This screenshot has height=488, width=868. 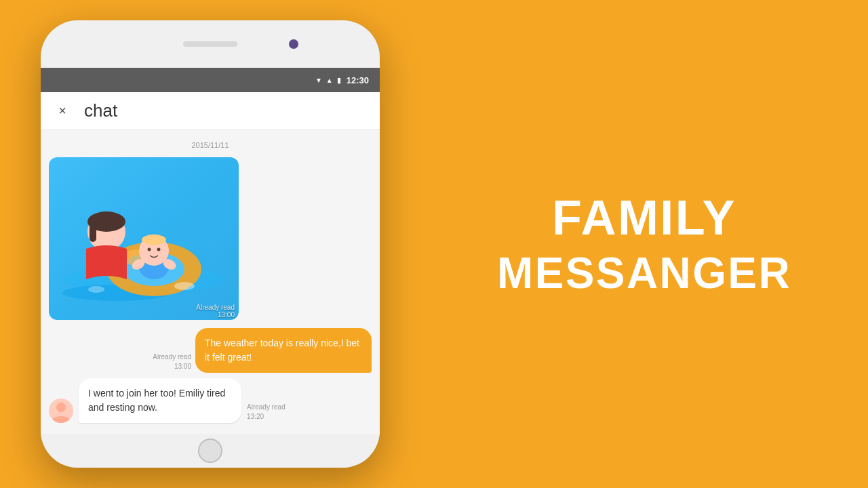 I want to click on status-time: 12:30, so click(x=358, y=80).